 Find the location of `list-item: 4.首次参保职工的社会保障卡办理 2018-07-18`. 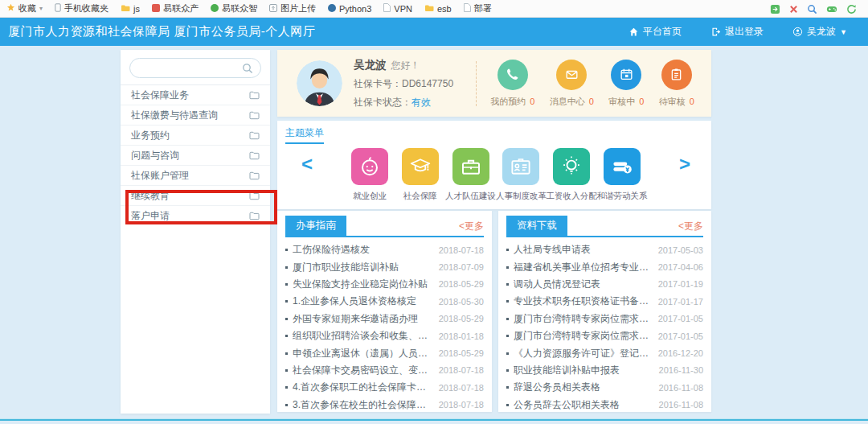

list-item: 4.首次参保职工的社会保障卡办理 2018-07-18 is located at coordinates (384, 388).